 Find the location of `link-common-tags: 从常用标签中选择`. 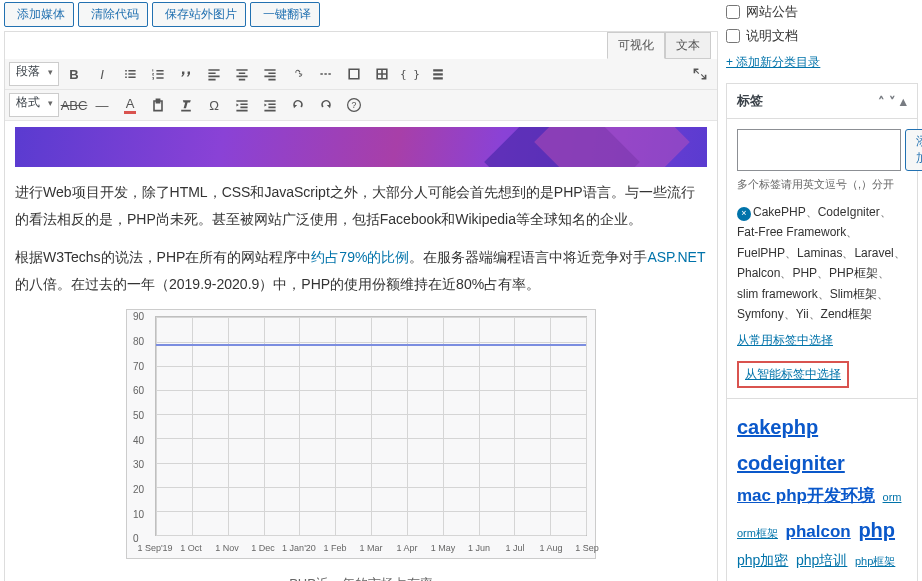

link-common-tags: 从常用标签中选择 is located at coordinates (785, 340).